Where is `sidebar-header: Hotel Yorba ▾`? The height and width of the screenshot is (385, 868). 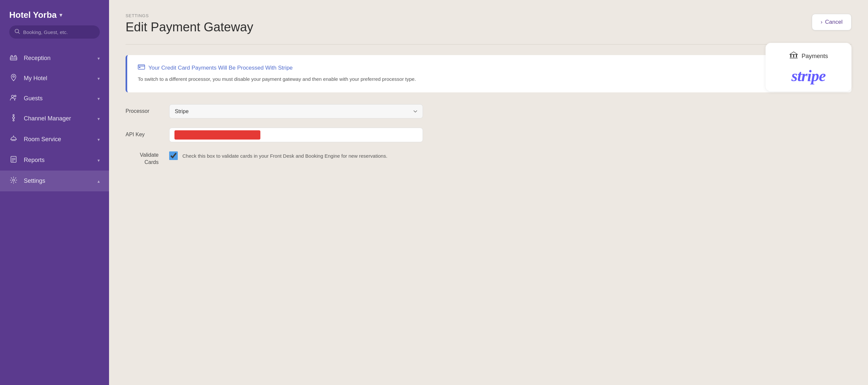
sidebar-header: Hotel Yorba ▾ is located at coordinates (55, 23).